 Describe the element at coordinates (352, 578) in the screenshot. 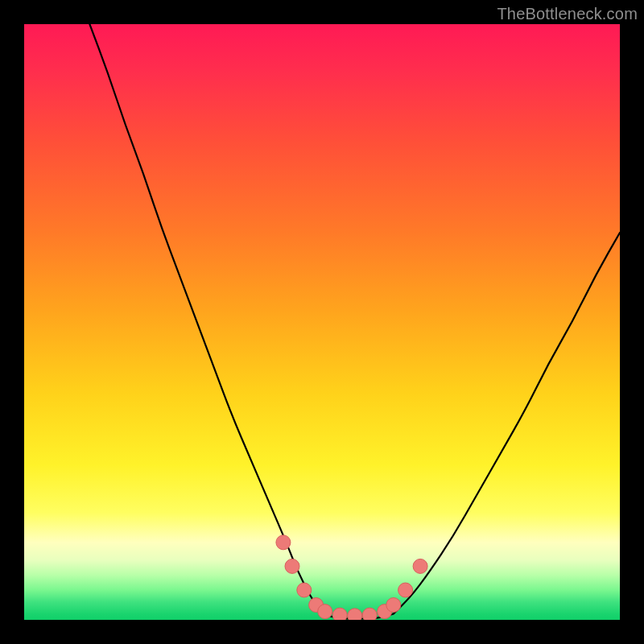

I see `trough-markers` at that location.